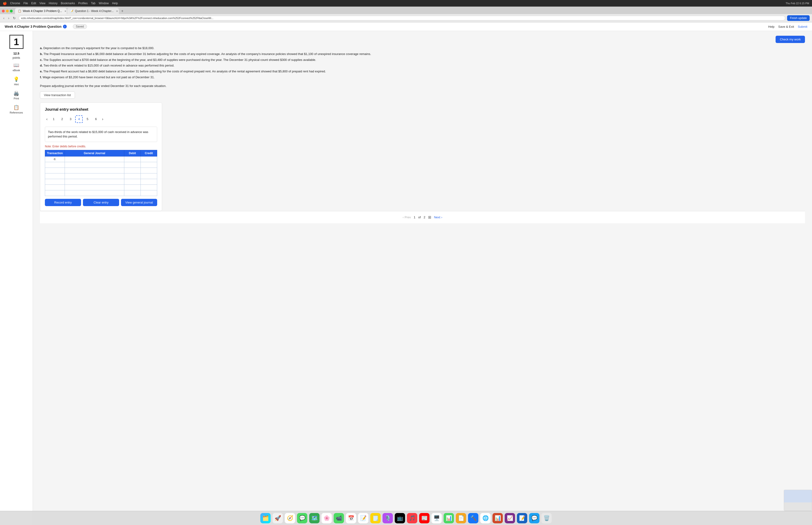 This screenshot has width=812, height=525. I want to click on menu-edit: Edit, so click(34, 3).